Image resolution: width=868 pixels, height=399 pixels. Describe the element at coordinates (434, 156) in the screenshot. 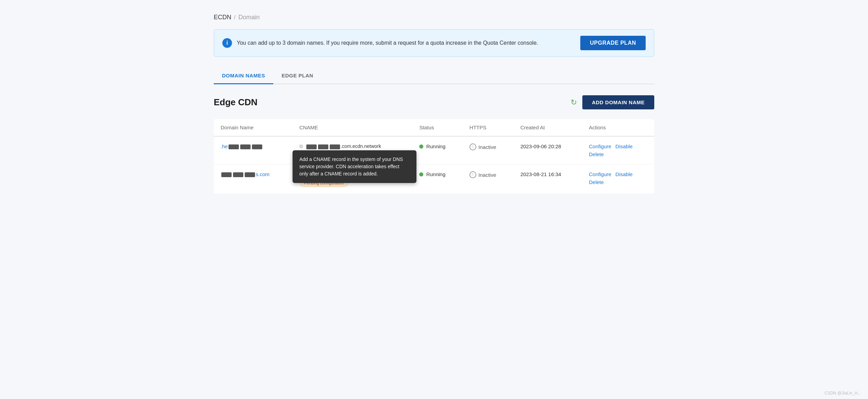

I see `domain-table: Domain Name CNAME Status HTTPS Created A…` at that location.